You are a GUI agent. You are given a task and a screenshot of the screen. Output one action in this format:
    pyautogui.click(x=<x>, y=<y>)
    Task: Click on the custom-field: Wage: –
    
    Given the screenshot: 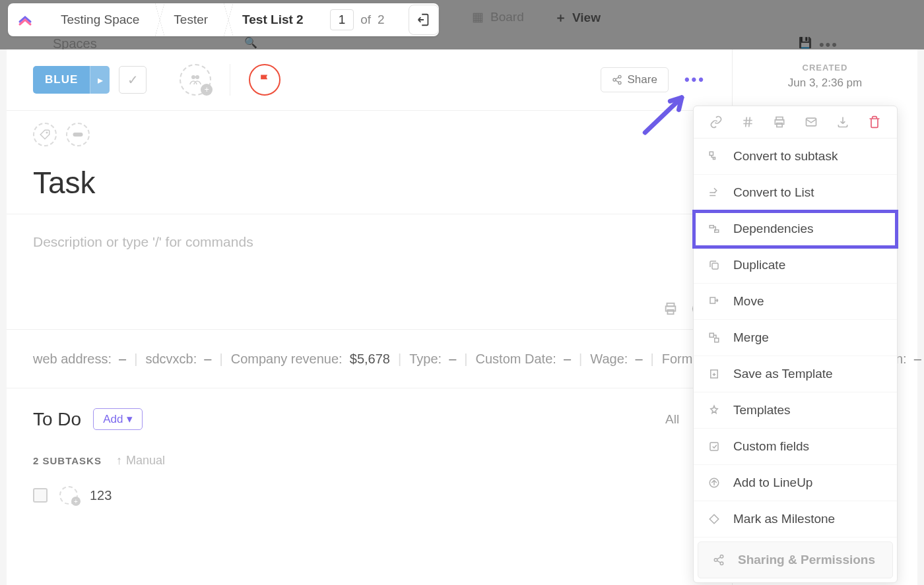 What is the action you would take?
    pyautogui.click(x=616, y=359)
    